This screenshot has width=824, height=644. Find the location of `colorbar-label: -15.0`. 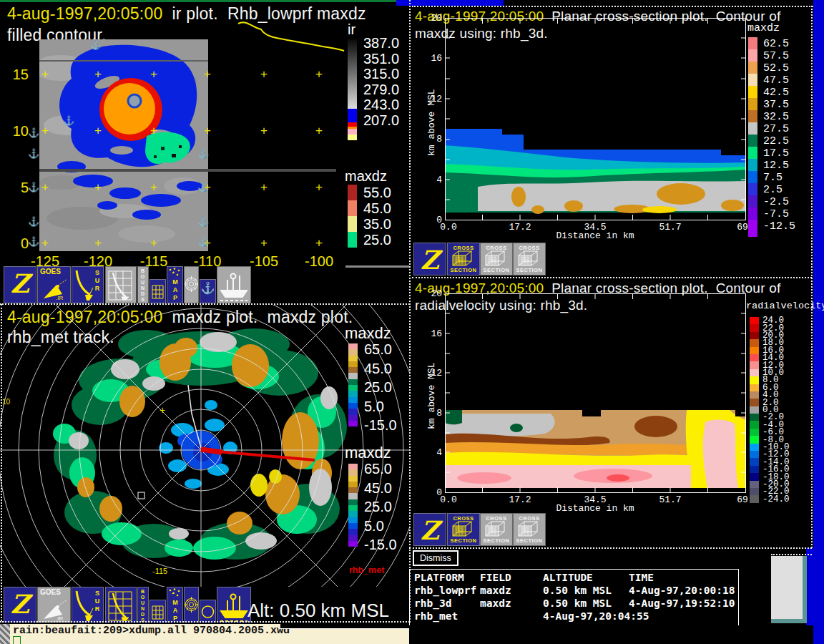

colorbar-label: -15.0 is located at coordinates (381, 545).